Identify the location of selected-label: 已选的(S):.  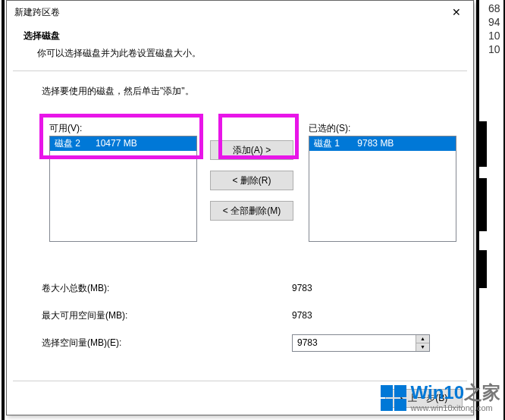
(329, 129).